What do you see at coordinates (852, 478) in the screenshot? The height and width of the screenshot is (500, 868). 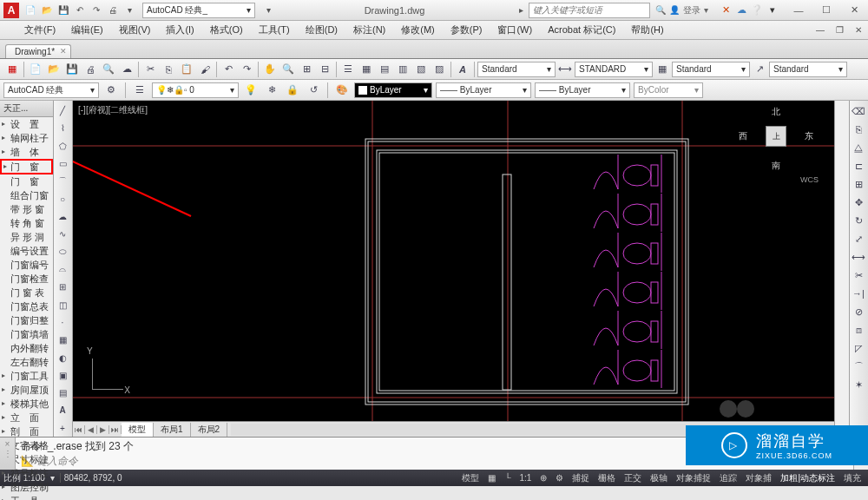 I see `status-fill: 填充` at bounding box center [852, 478].